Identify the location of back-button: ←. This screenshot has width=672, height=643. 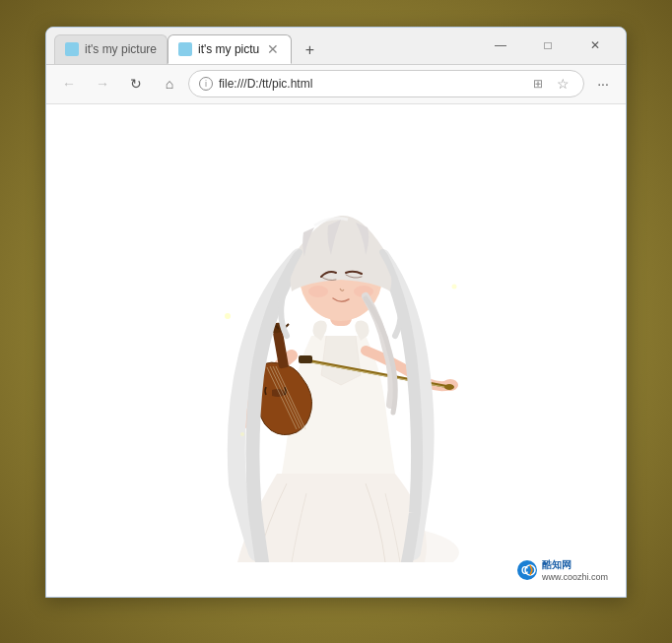
(69, 84).